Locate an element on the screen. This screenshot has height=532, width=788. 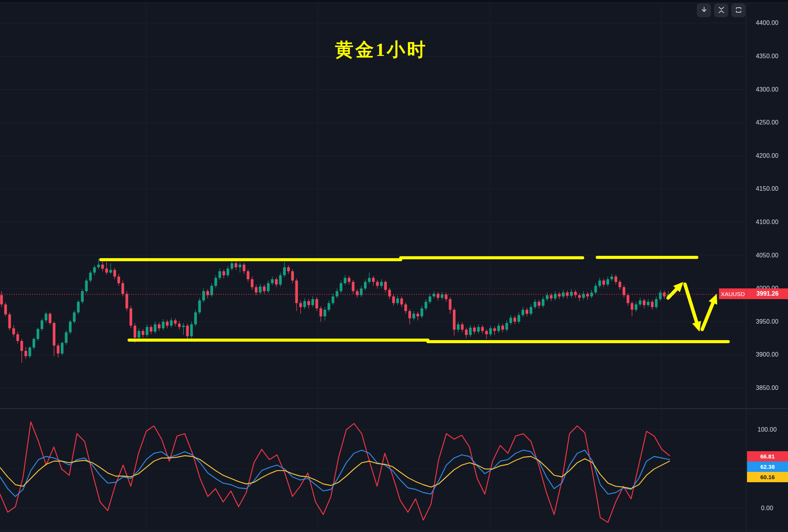
download-arrow-icon is located at coordinates (704, 11).